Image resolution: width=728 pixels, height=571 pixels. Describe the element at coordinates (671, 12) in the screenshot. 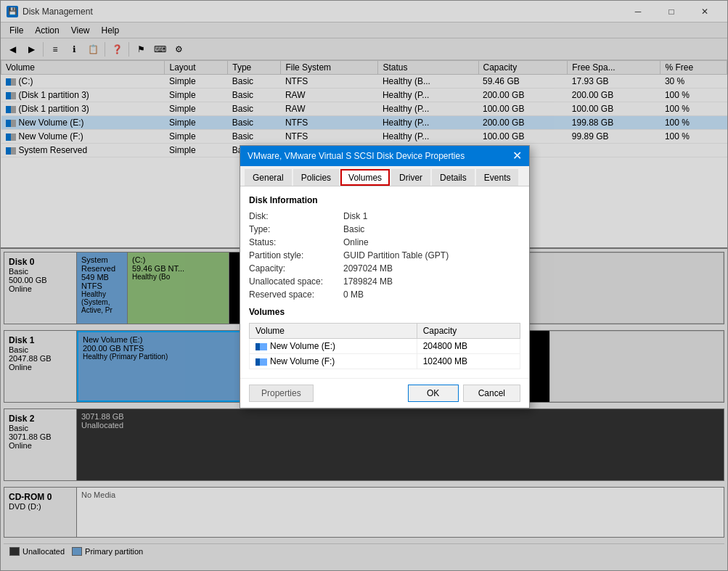

I see `maximize-button: □` at that location.